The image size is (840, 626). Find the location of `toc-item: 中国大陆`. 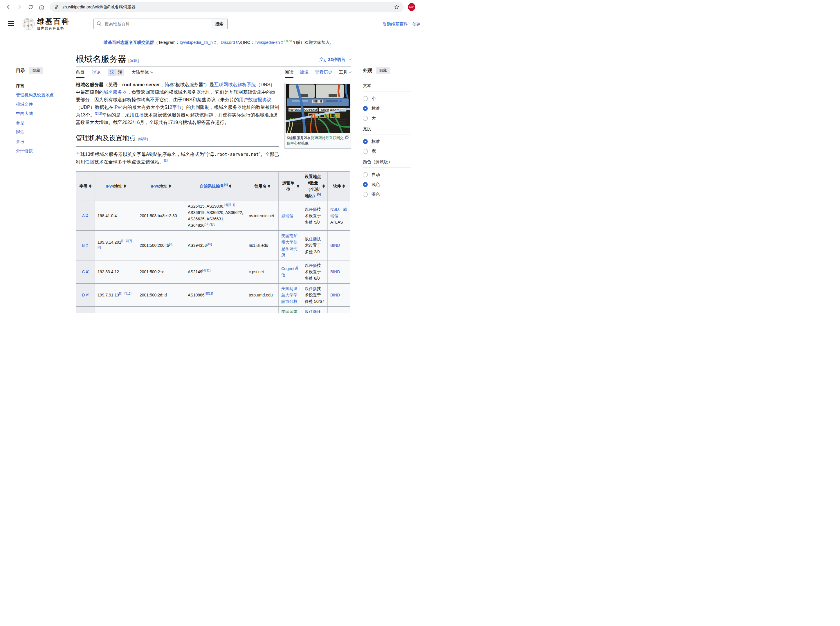

toc-item: 中国大陆 is located at coordinates (42, 114).